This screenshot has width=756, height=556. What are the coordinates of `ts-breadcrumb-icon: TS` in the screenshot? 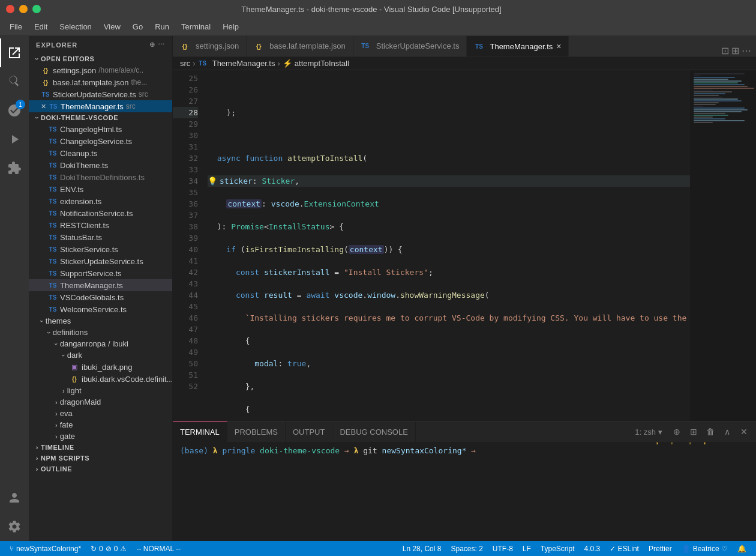 It's located at (203, 64).